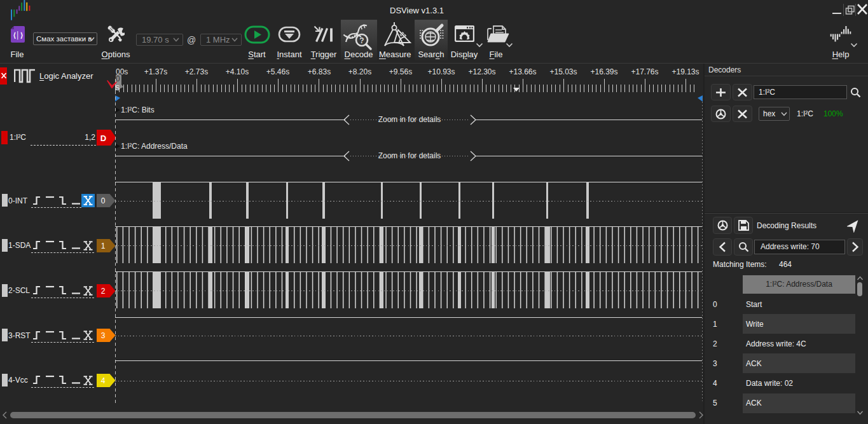  I want to click on svg-text: 4, so click(103, 381).